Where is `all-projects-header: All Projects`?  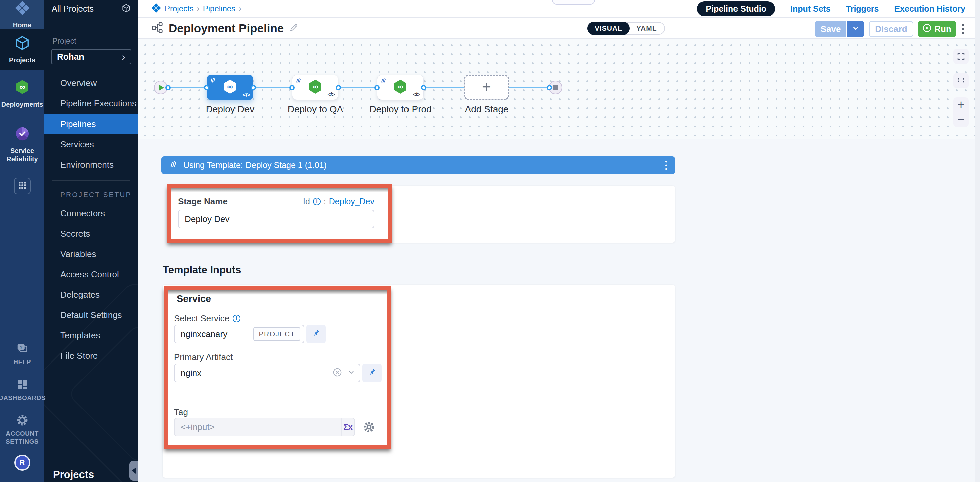 all-projects-header: All Projects is located at coordinates (91, 9).